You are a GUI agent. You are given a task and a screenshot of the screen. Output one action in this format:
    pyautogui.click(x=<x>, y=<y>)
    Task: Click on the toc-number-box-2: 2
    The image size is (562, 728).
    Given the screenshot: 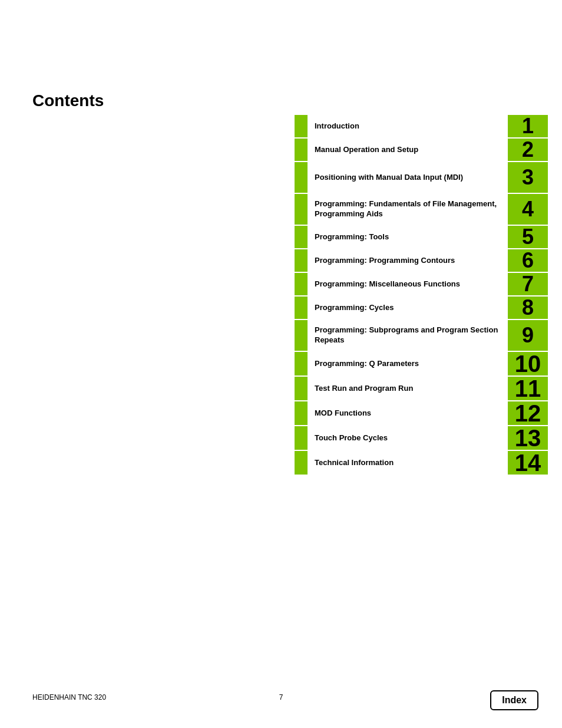 What is the action you would take?
    pyautogui.click(x=528, y=150)
    